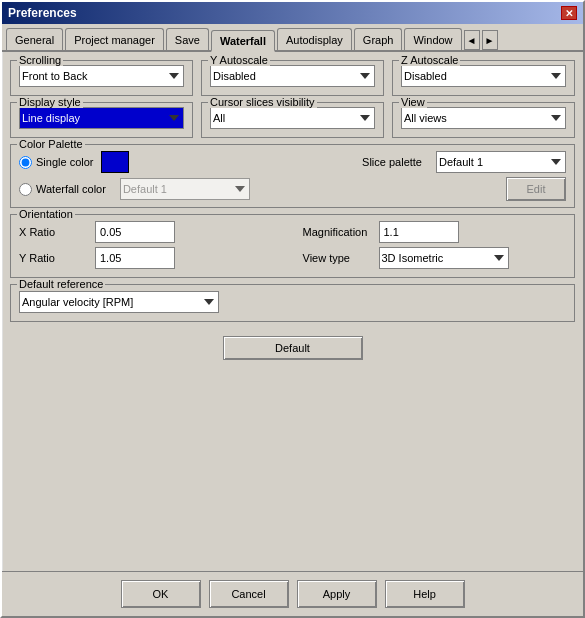 Image resolution: width=585 pixels, height=618 pixels. What do you see at coordinates (413, 102) in the screenshot?
I see `view-label: View` at bounding box center [413, 102].